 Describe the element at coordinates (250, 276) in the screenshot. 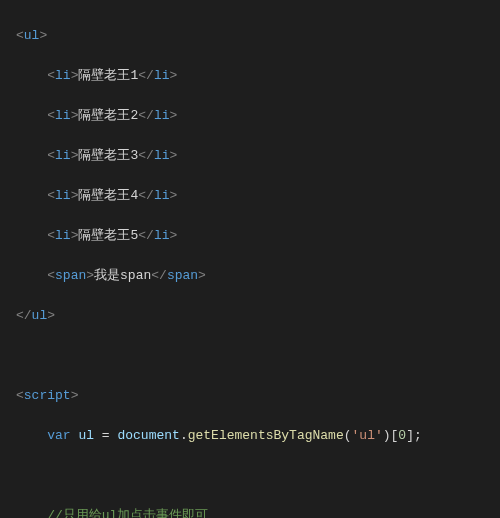

I see `code-line: <span>我是span</span>` at that location.